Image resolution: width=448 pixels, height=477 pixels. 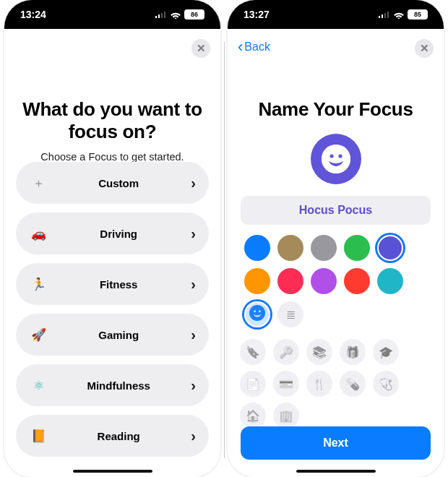 I want to click on icon-option-library: 📚, so click(x=319, y=352).